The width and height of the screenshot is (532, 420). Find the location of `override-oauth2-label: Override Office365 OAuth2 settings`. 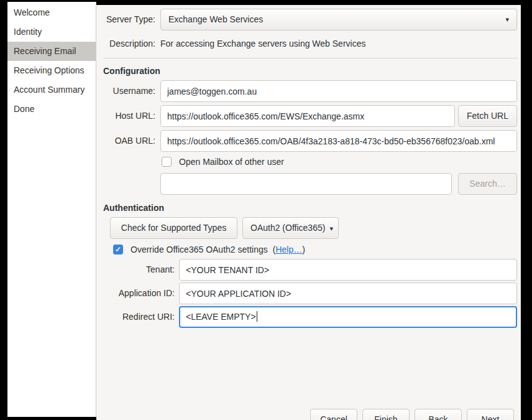

override-oauth2-label: Override Office365 OAuth2 settings is located at coordinates (199, 250).